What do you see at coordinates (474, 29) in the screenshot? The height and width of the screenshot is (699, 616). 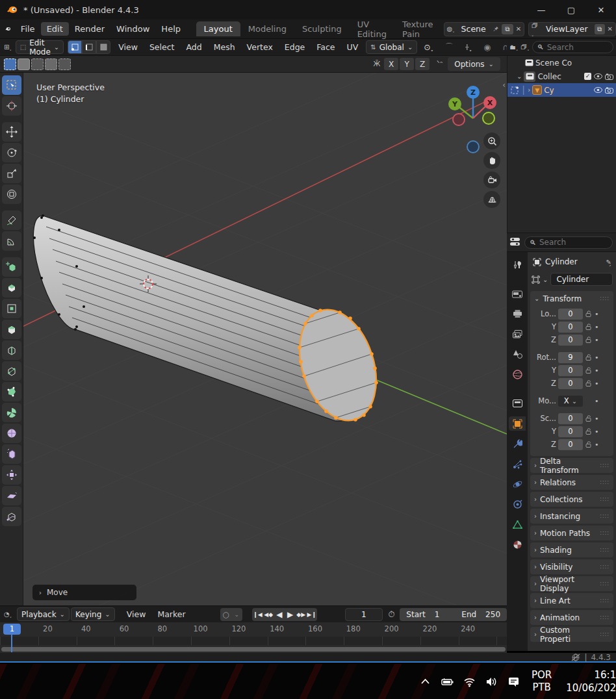 I see `scene-name: Scene` at bounding box center [474, 29].